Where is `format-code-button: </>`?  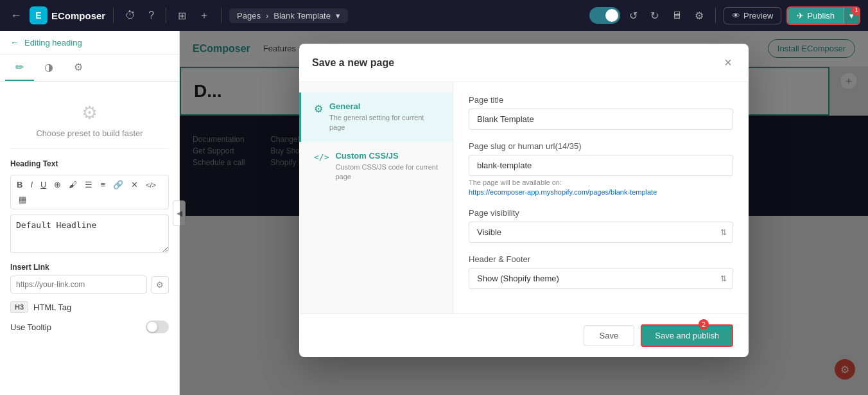
format-code-button: </> is located at coordinates (151, 185).